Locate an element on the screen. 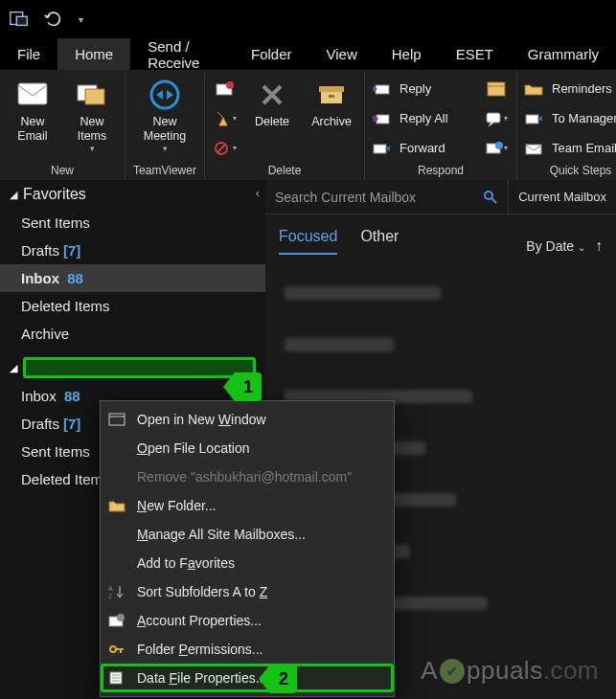 The image size is (616, 699). reply-button: Reply is located at coordinates (423, 89).